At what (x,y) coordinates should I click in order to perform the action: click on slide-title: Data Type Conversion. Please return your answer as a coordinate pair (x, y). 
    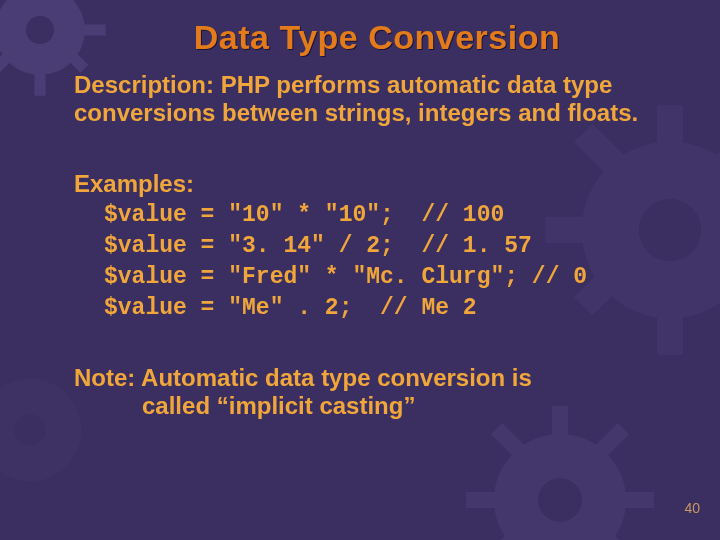
    Looking at the image, I should click on (377, 38).